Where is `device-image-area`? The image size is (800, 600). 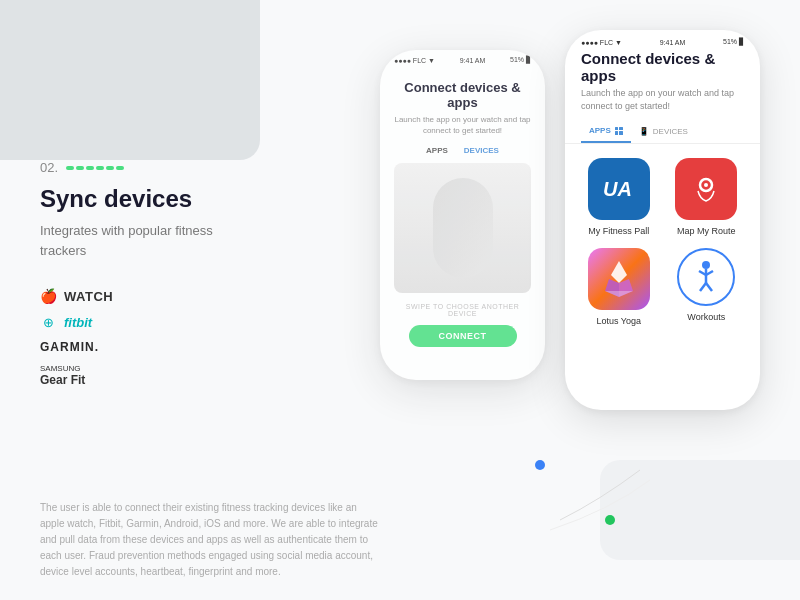
device-image-area is located at coordinates (462, 228).